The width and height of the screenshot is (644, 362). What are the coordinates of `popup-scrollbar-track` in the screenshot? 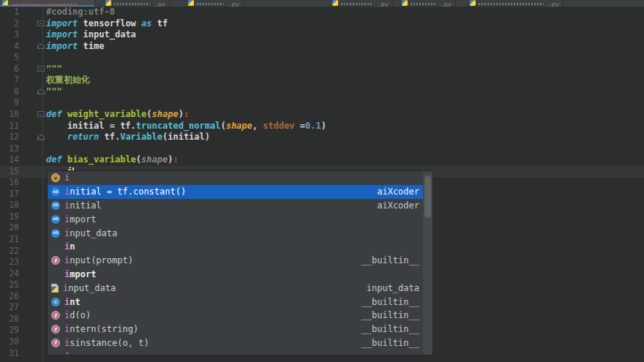 It's located at (427, 263).